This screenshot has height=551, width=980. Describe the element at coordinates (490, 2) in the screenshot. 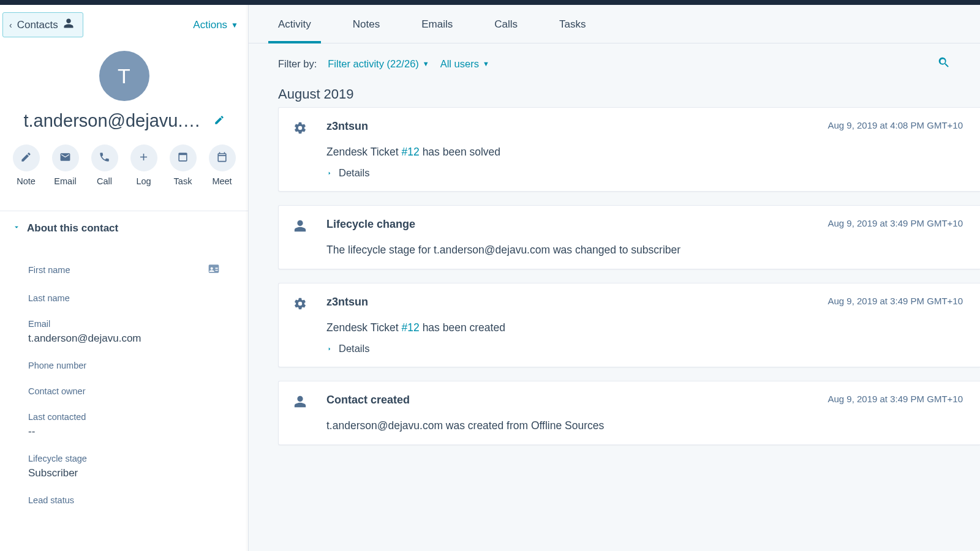

I see `app-topbar` at that location.